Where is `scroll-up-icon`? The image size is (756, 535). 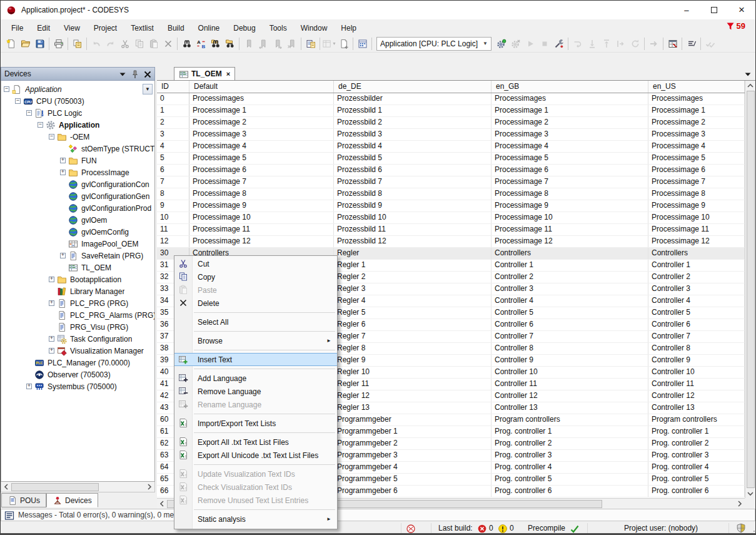
scroll-up-icon is located at coordinates (750, 85).